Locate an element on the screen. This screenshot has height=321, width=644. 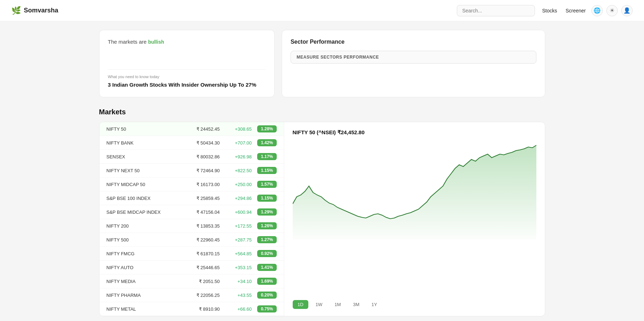
market-pct: 1.28% is located at coordinates (264, 129).